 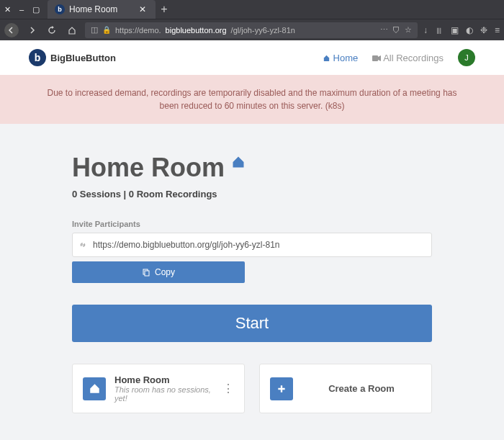 I want to click on tab-close-button: ✕, so click(x=143, y=9).